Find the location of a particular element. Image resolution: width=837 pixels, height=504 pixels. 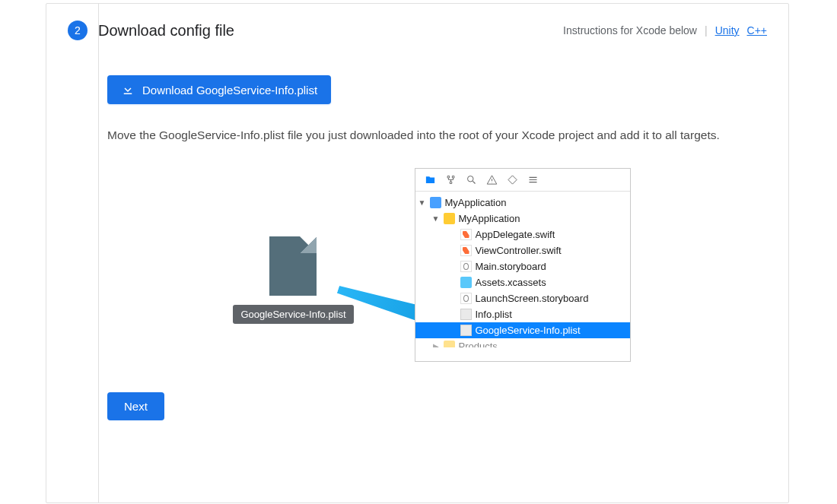

tree-item-label: GoogleService-Info.plist is located at coordinates (528, 330).